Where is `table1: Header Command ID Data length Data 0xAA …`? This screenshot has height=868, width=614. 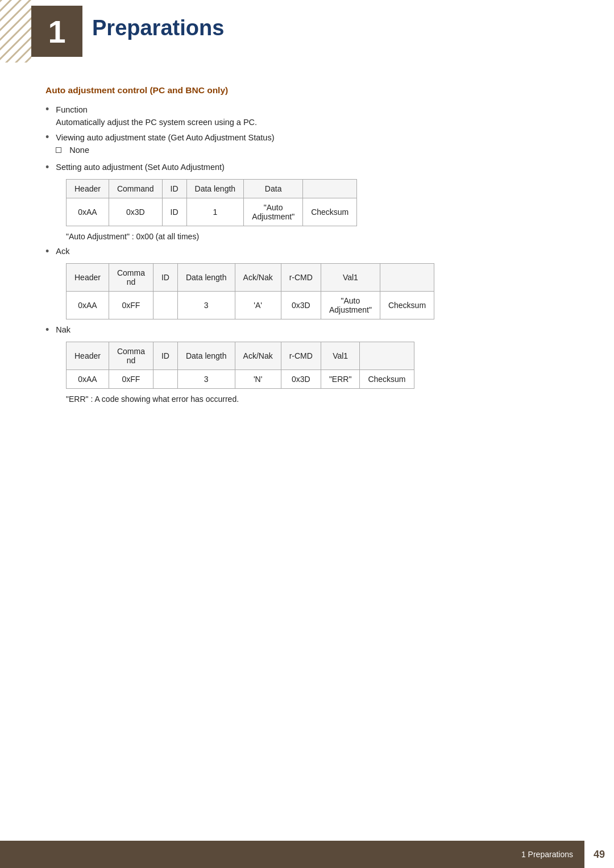
table1: Header Command ID Data length Data 0xAA … is located at coordinates (211, 202).